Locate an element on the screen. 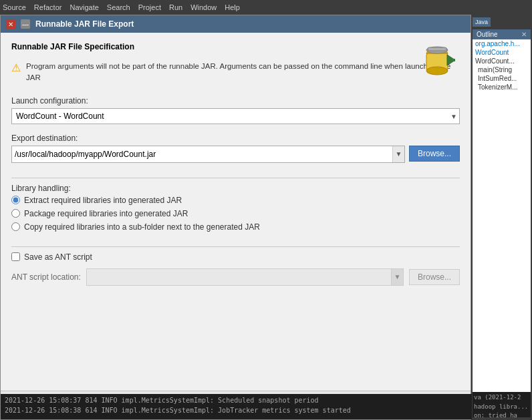  export-dest-dropdown-icon: ▼ is located at coordinates (398, 154).